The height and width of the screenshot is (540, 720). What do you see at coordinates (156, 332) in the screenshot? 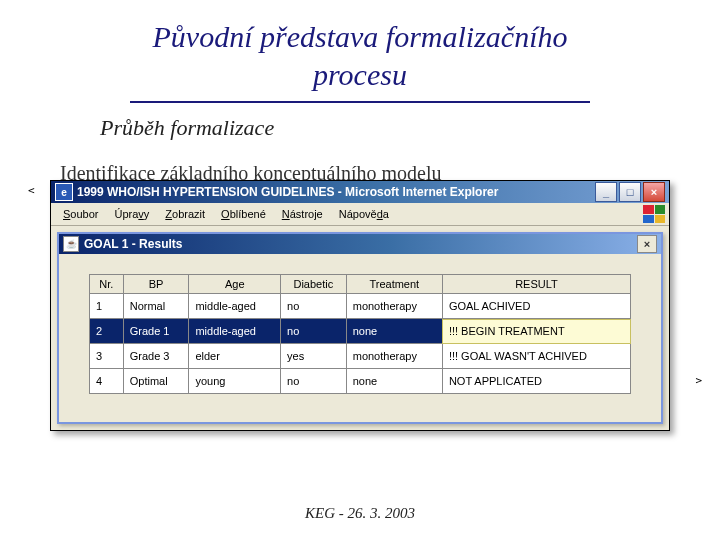
I see `cell-bp: Grade 1` at bounding box center [156, 332].